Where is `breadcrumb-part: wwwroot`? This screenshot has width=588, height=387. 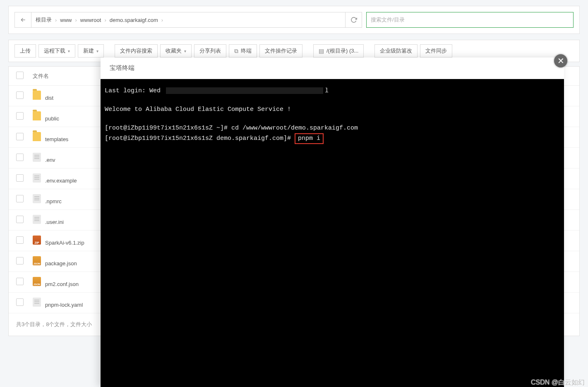
breadcrumb-part: wwwroot is located at coordinates (91, 20).